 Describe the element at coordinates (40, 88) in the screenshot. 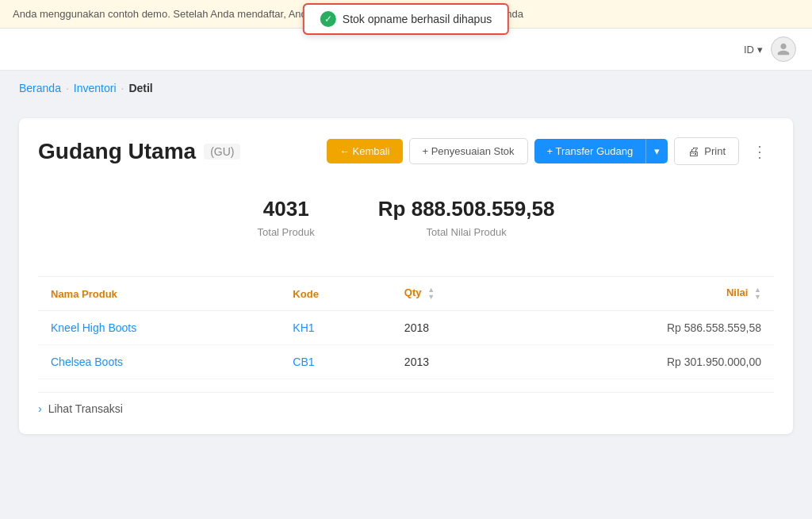

I see `breadcrumb-home: Beranda` at that location.